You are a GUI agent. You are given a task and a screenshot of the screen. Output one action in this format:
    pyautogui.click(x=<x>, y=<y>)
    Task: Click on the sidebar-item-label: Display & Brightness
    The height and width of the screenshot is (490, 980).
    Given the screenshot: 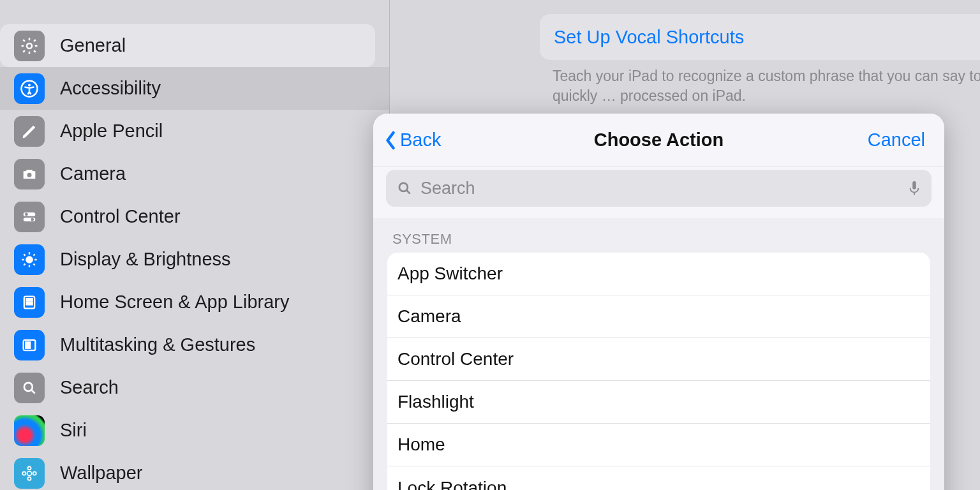 What is the action you would take?
    pyautogui.click(x=145, y=259)
    